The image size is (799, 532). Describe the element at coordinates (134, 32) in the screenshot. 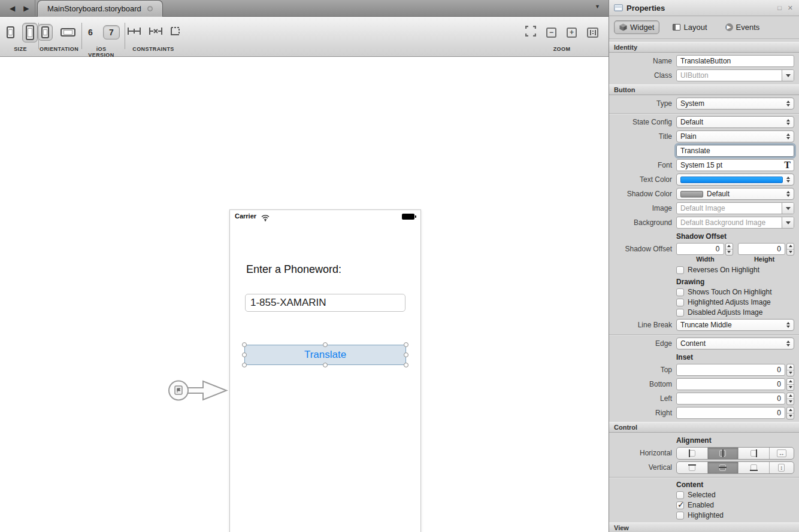

I see `add-constraint-icon` at that location.